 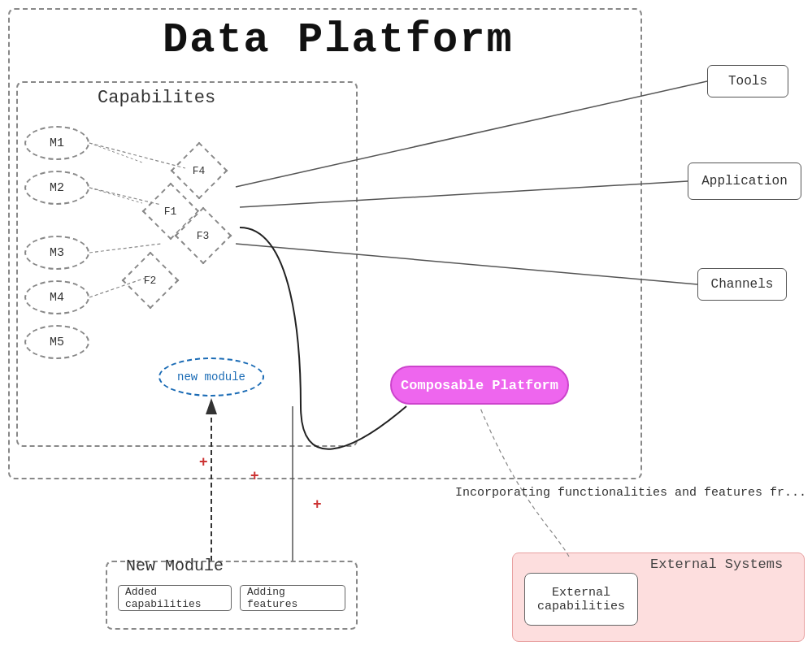 I want to click on module-m4: M4, so click(x=57, y=297).